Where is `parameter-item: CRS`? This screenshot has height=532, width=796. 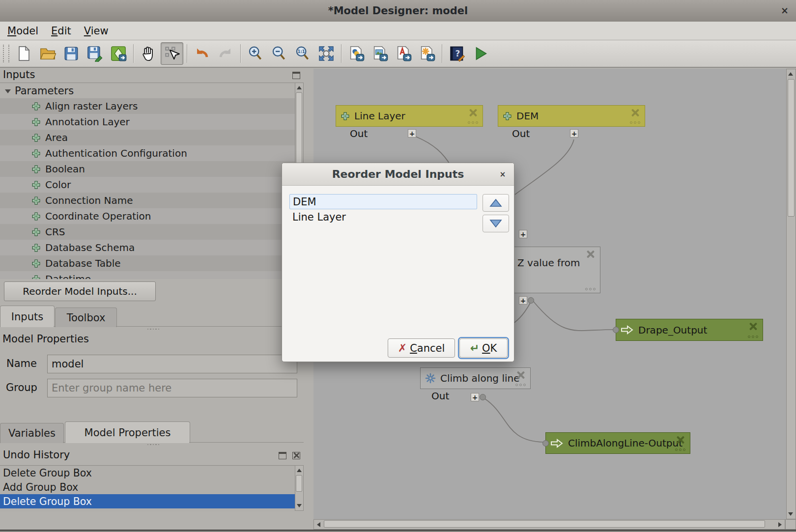
parameter-item: CRS is located at coordinates (147, 232).